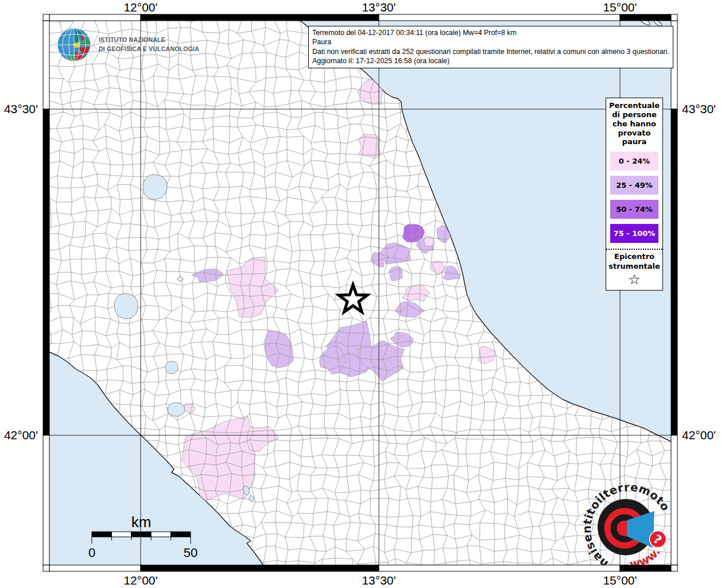 This screenshot has height=588, width=721. I want to click on legend-class-75-100: 75 - 100%, so click(634, 233).